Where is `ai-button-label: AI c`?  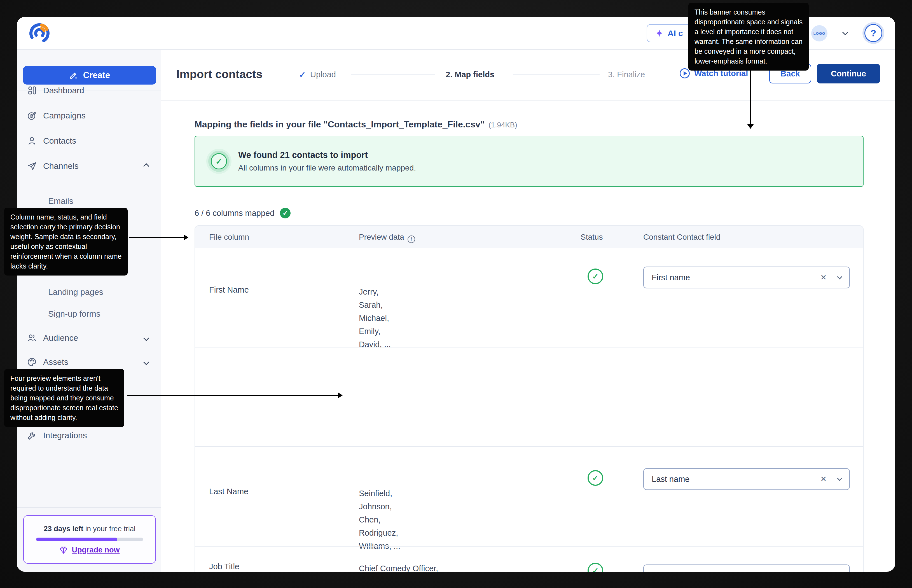
ai-button-label: AI c is located at coordinates (675, 34).